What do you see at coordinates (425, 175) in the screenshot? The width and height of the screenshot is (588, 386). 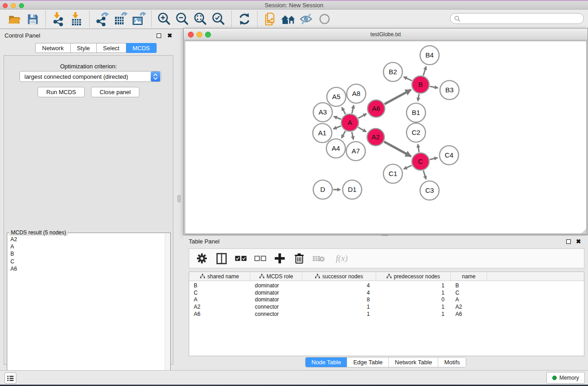 I see `graph-edge-C-C3` at bounding box center [425, 175].